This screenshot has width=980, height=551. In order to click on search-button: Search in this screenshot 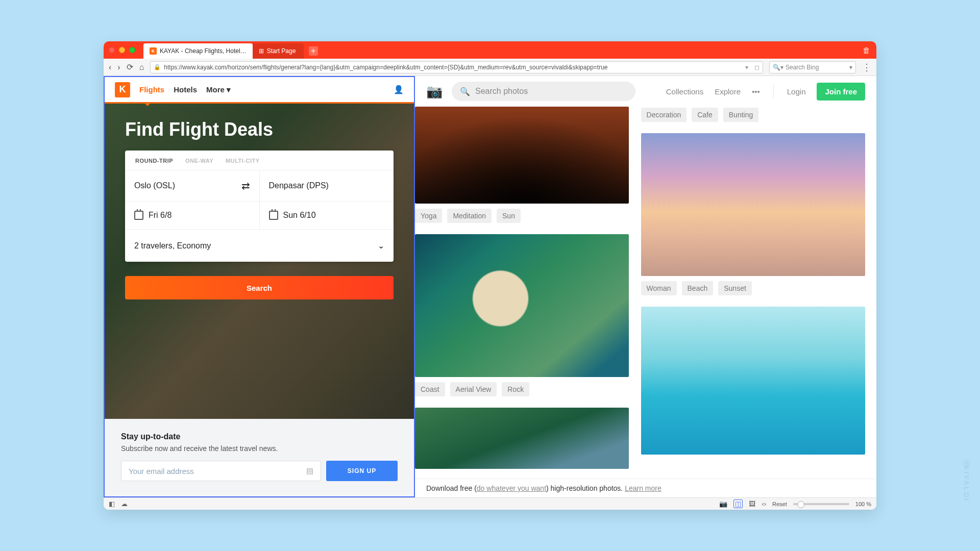, I will do `click(259, 288)`.